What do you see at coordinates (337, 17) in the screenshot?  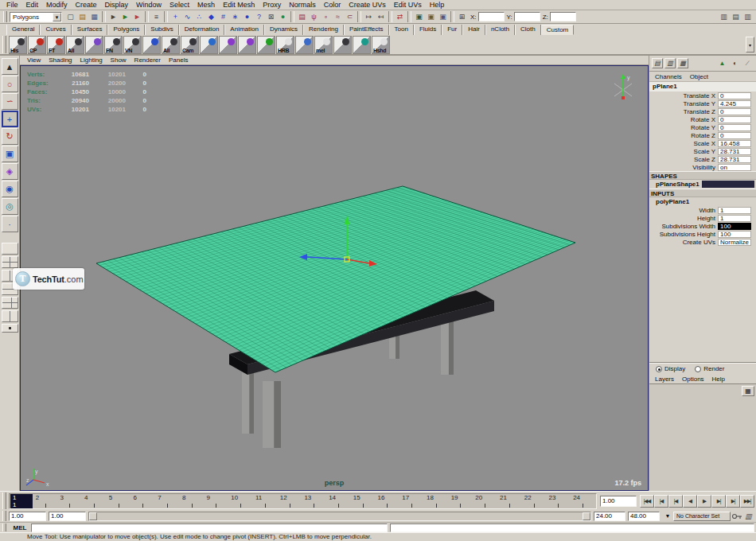 I see `paint-effects-icon: ≈` at bounding box center [337, 17].